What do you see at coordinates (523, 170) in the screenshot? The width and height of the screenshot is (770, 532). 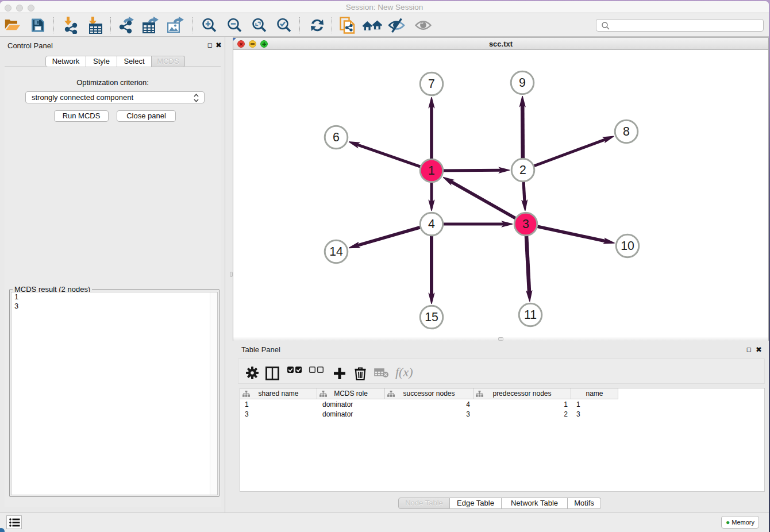 I see `svg-text: 2` at bounding box center [523, 170].